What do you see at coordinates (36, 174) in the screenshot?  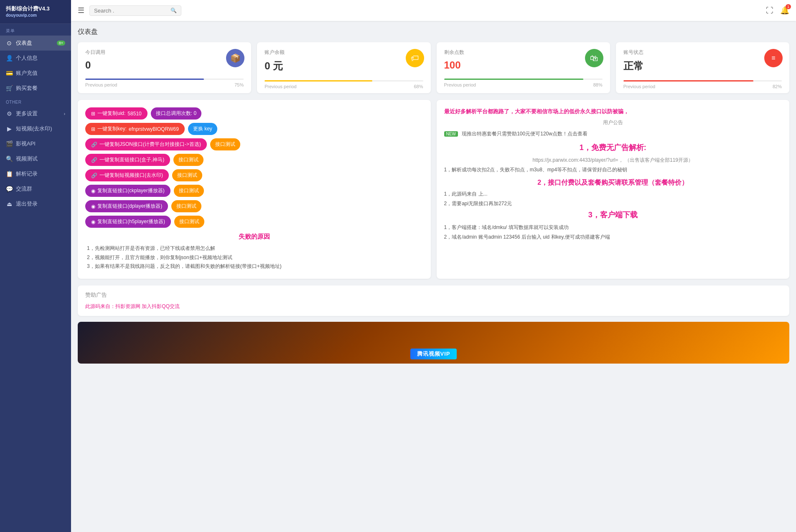 I see `sidebar-item-parse-record: 📋 解析记录` at bounding box center [36, 174].